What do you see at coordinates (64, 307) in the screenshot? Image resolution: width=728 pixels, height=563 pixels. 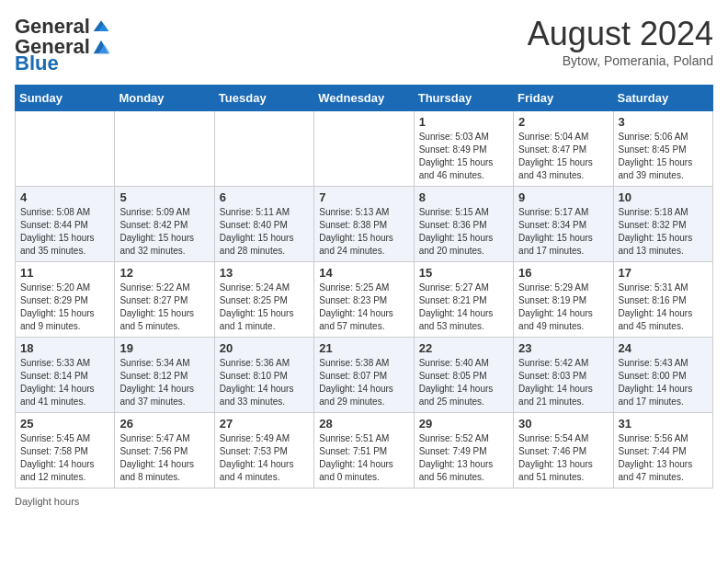 I see `day-info: Sunrise: 5:20 AMSunset: 8:29 PMDaylight:…` at bounding box center [64, 307].